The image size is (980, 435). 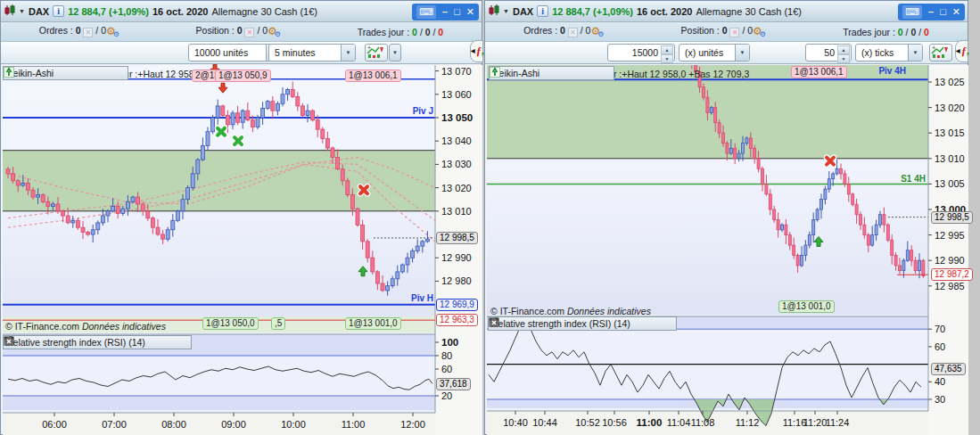 I want to click on status-row: Ordres : 0 ✕ / 0⚙⚙ Position : 0 ✕ / 0⚙⚙ …, so click(x=241, y=32).